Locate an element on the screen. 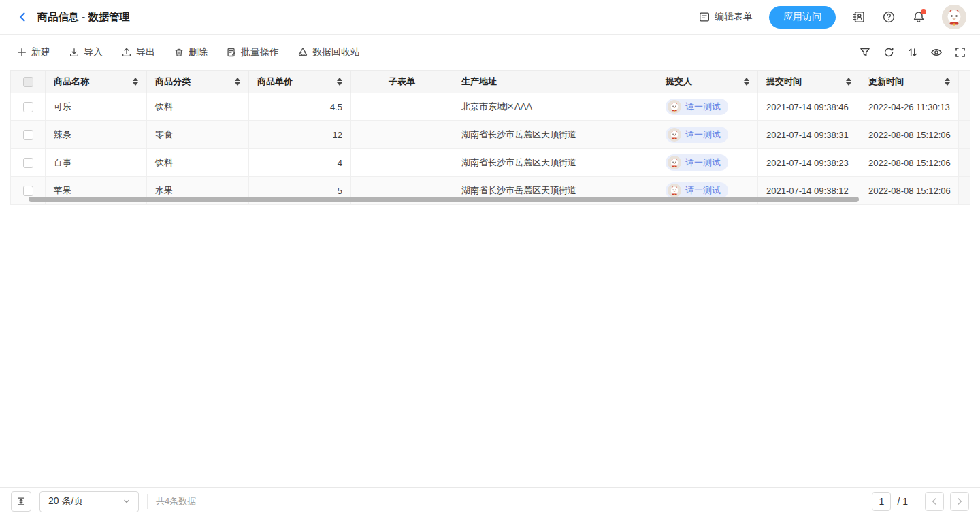 The image size is (980, 515). recycle-icon is located at coordinates (303, 52).